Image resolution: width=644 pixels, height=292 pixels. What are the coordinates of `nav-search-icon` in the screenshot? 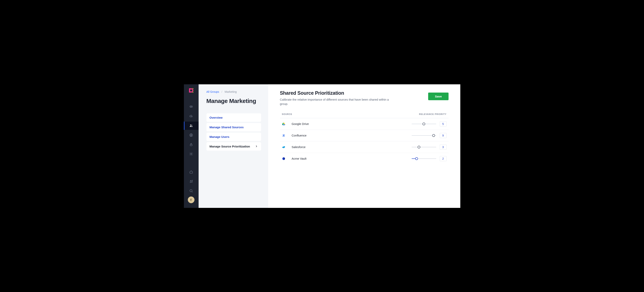 It's located at (191, 191).